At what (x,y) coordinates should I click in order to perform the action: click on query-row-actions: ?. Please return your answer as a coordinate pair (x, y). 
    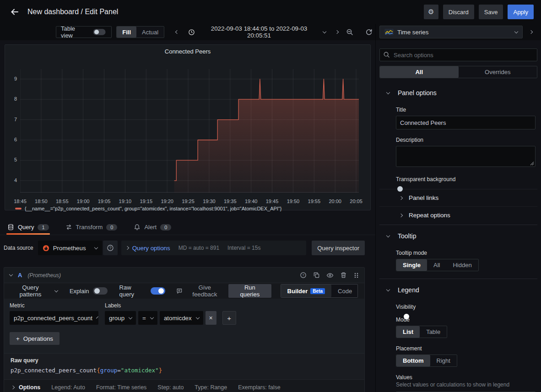
    Looking at the image, I should click on (330, 275).